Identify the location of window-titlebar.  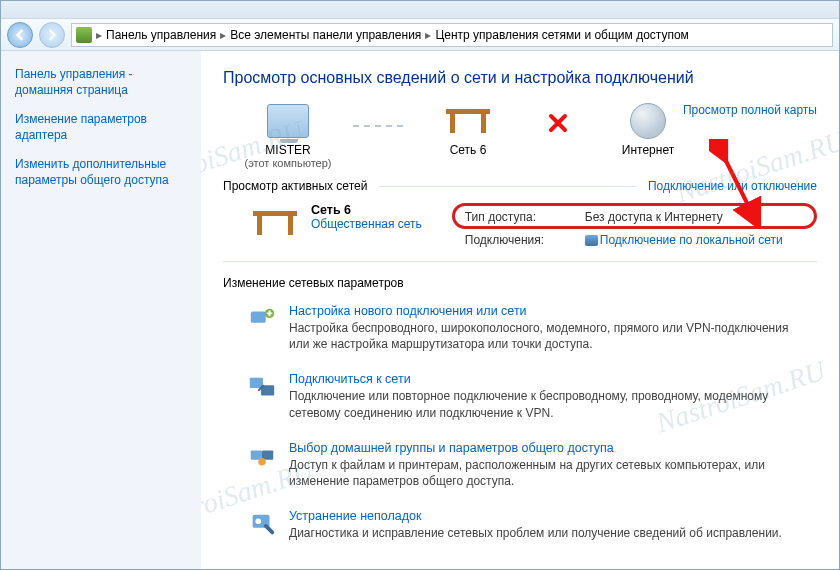
(420, 10).